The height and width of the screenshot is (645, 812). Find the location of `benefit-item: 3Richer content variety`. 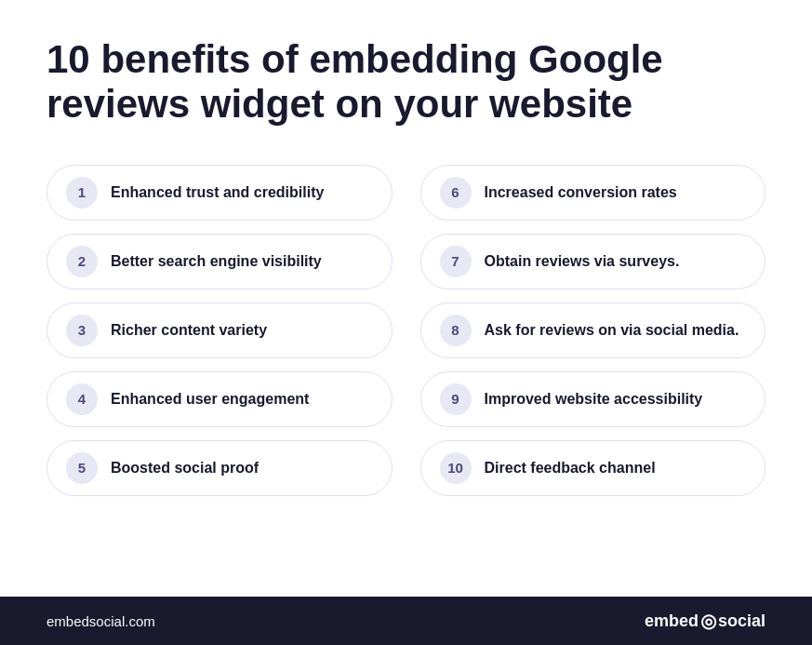

benefit-item: 3Richer content variety is located at coordinates (220, 330).